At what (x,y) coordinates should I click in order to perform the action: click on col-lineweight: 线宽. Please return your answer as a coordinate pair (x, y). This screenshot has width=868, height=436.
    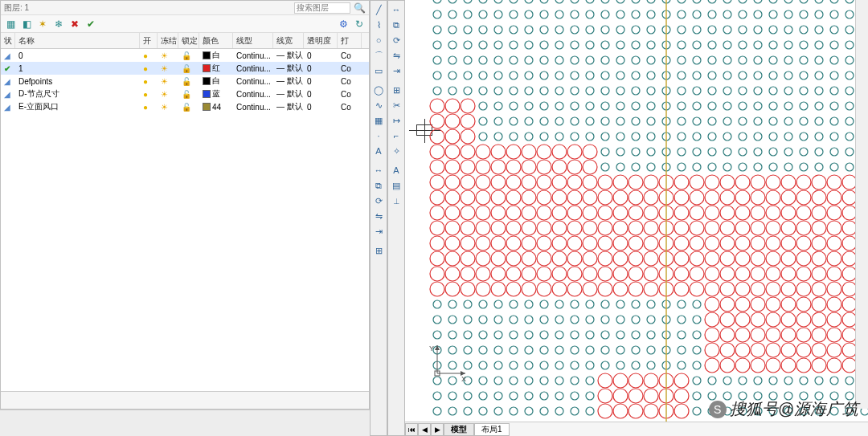
    Looking at the image, I should click on (289, 40).